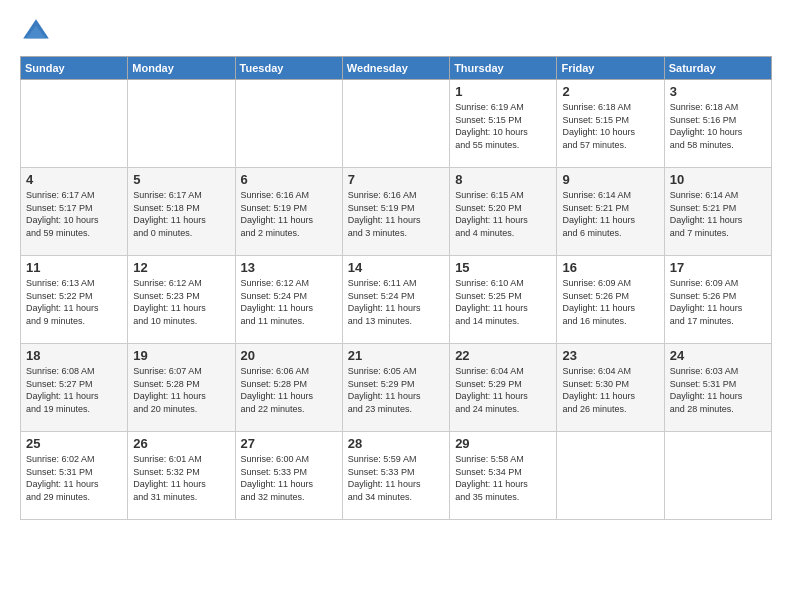  I want to click on day-number: 10, so click(718, 180).